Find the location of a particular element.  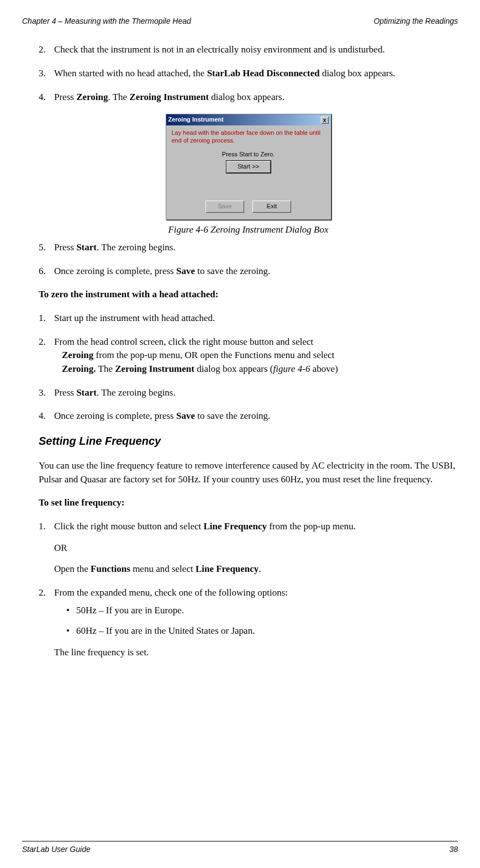

list-text: Click the right mouse button and select … is located at coordinates (256, 548).